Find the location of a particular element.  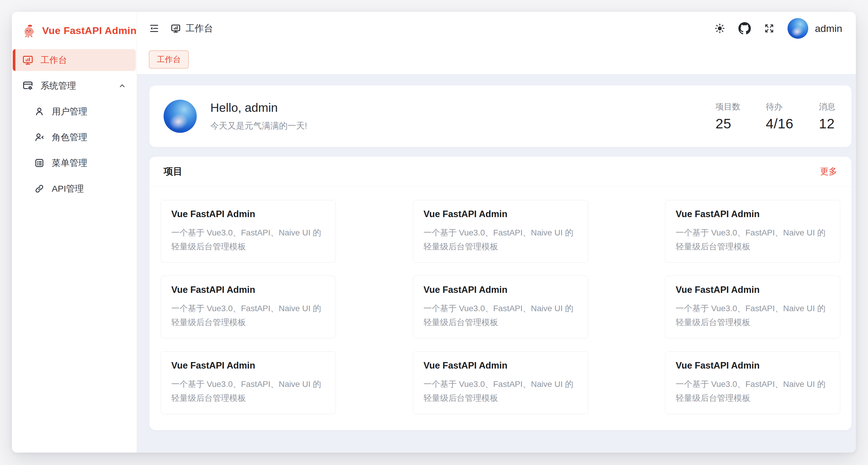

logo-title: Vue FastAPI Admin is located at coordinates (90, 31).